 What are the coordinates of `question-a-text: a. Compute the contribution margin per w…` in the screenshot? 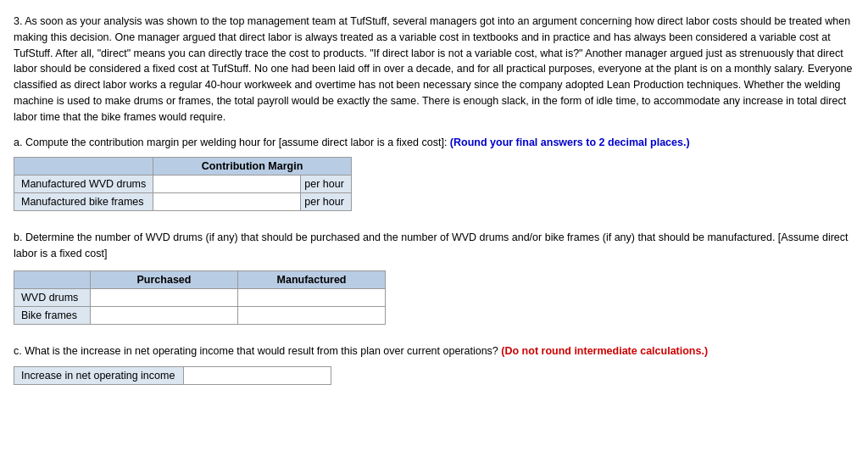 It's located at (231, 142).